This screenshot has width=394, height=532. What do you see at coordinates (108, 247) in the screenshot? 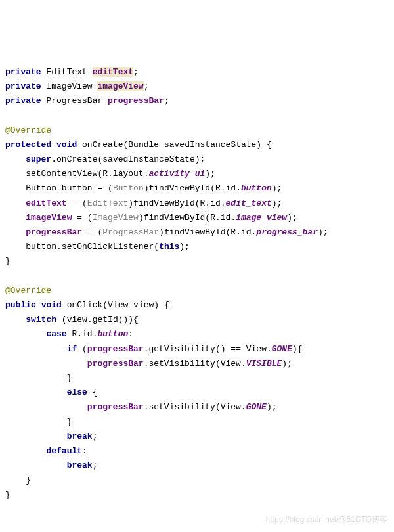
I see `call-setonclicklistener: setOnClickListener` at bounding box center [108, 247].